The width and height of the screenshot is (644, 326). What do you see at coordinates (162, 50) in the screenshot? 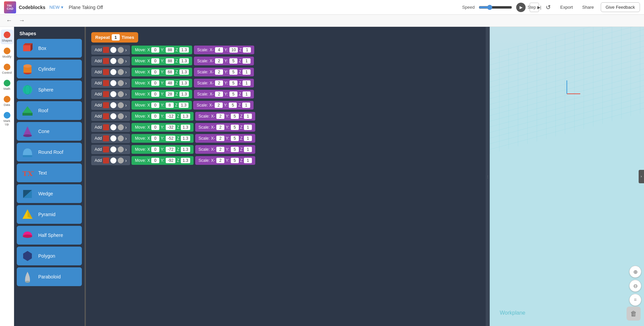
I see `move-block-0: Move: X 0 Y: 88 Z 1.3` at bounding box center [162, 50].